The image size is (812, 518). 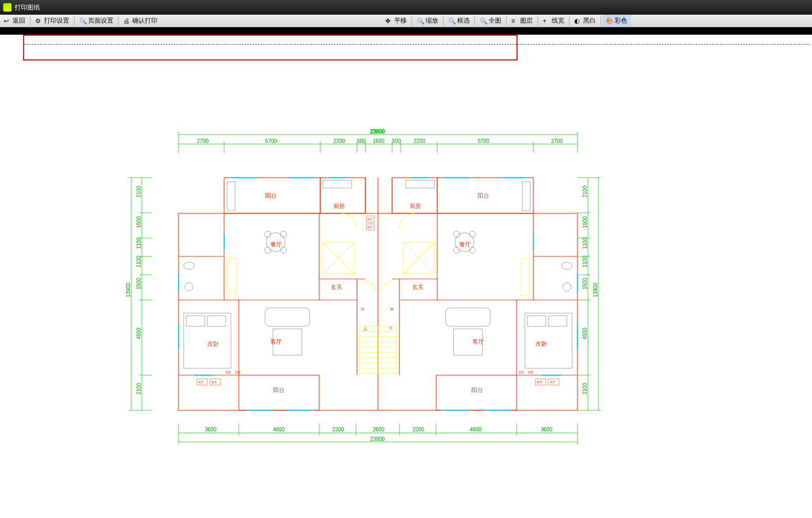 I want to click on dim-top-total: 23800, so click(x=377, y=132).